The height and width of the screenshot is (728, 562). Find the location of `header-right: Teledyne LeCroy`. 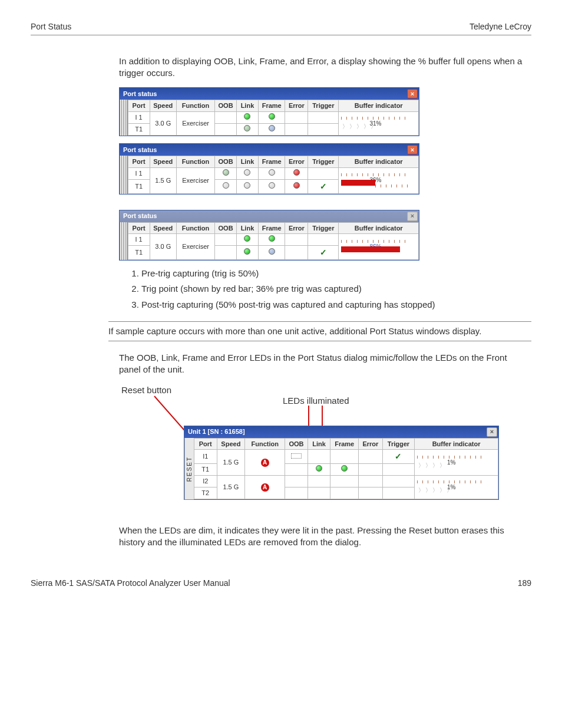

header-right: Teledyne LeCroy is located at coordinates (501, 27).